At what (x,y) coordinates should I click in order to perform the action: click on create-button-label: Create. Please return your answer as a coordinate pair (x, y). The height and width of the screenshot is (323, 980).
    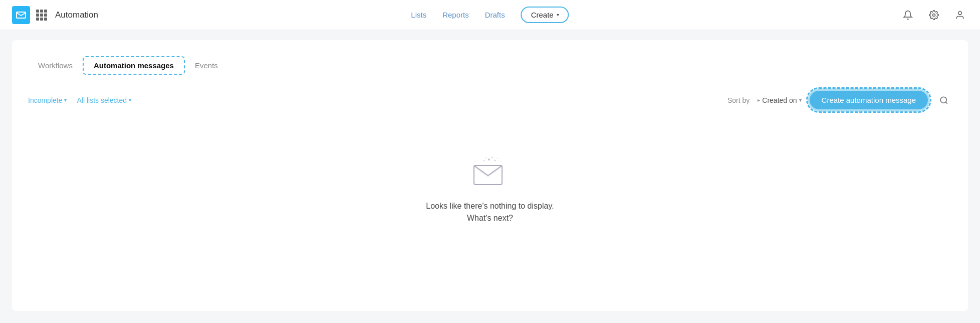
    Looking at the image, I should click on (542, 15).